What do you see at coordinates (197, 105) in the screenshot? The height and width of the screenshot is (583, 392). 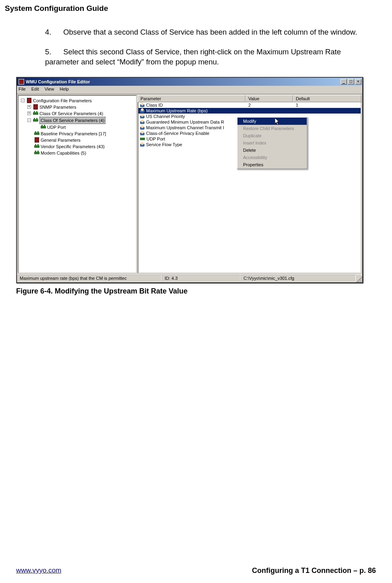 I see `cell-param: Class ID` at bounding box center [197, 105].